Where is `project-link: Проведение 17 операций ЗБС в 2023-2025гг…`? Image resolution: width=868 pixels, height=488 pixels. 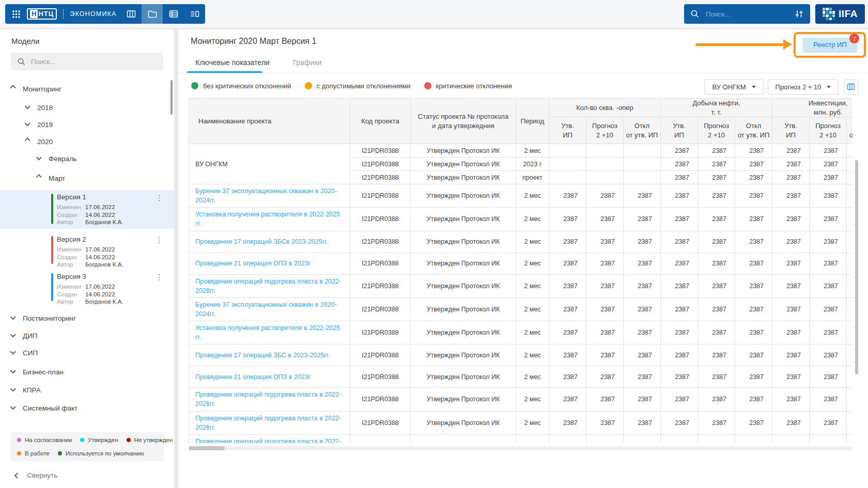 project-link: Проведение 17 операций ЗБС в 2023-2025гг… is located at coordinates (270, 355).